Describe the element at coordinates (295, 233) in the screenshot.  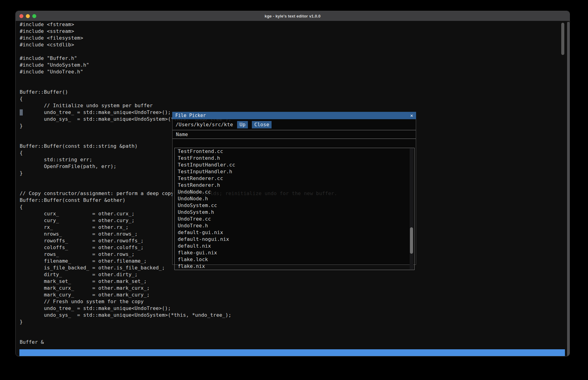
I see `file-list-item: default-gui.nix` at that location.